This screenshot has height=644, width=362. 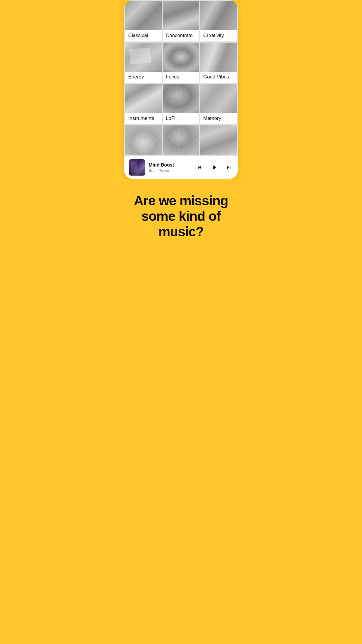 What do you see at coordinates (219, 99) in the screenshot?
I see `grid-image-memory` at bounding box center [219, 99].